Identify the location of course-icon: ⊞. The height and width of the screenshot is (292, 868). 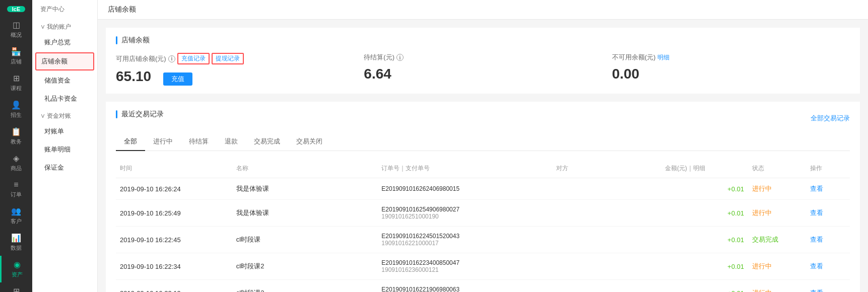
(16, 79).